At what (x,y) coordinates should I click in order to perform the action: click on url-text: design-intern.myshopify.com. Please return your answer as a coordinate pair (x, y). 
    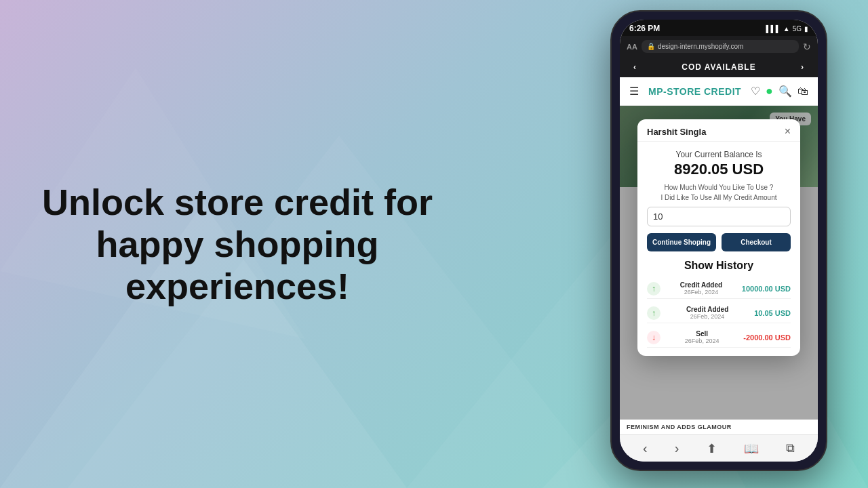
    Looking at the image, I should click on (701, 46).